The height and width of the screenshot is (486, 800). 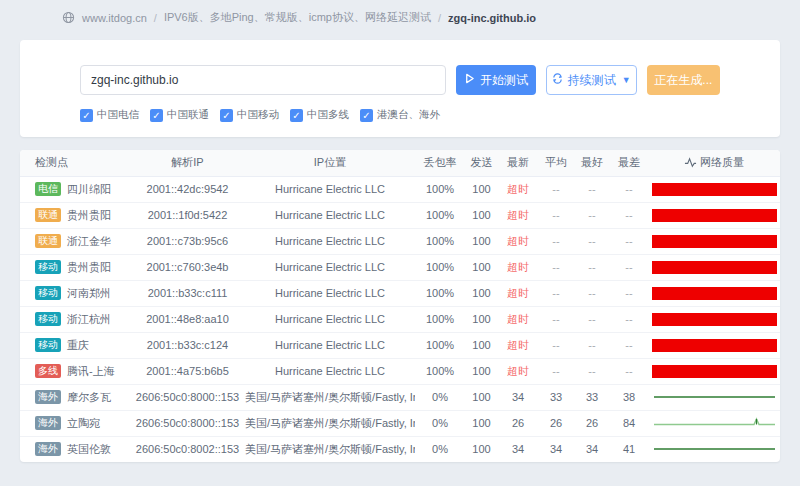 What do you see at coordinates (263, 80) in the screenshot?
I see `host-input` at bounding box center [263, 80].